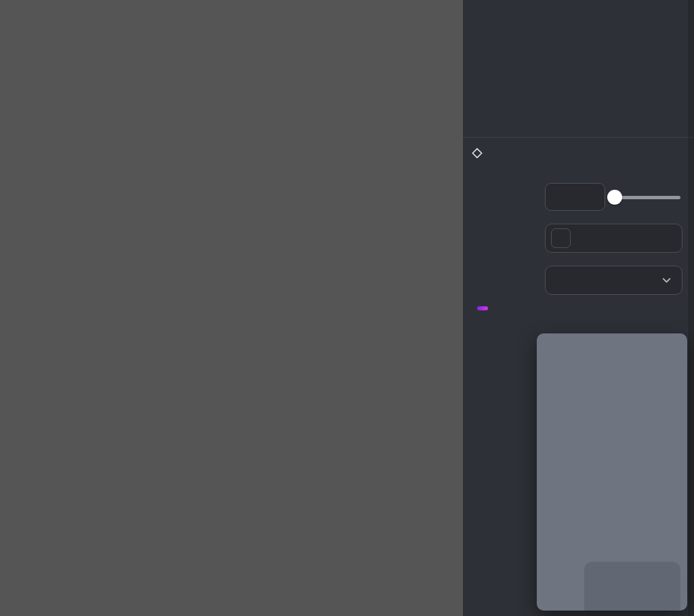 The image size is (694, 616). Describe the element at coordinates (615, 197) in the screenshot. I see `slider-knob` at that location.